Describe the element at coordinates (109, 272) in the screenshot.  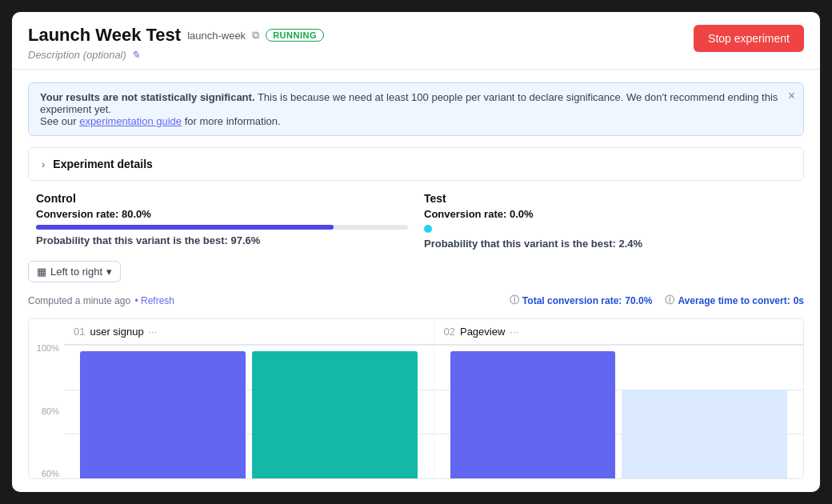
I see `chevron-down-icon: ▾` at that location.